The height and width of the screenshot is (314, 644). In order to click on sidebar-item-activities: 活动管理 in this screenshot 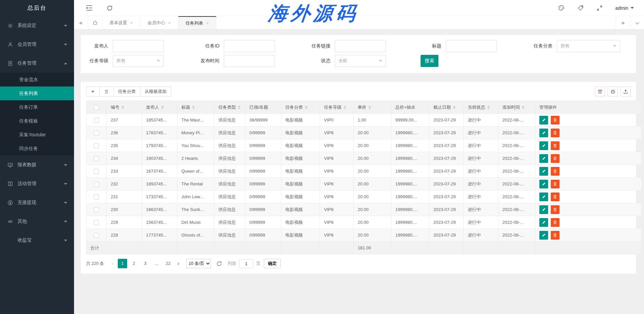, I will do `click(37, 184)`.